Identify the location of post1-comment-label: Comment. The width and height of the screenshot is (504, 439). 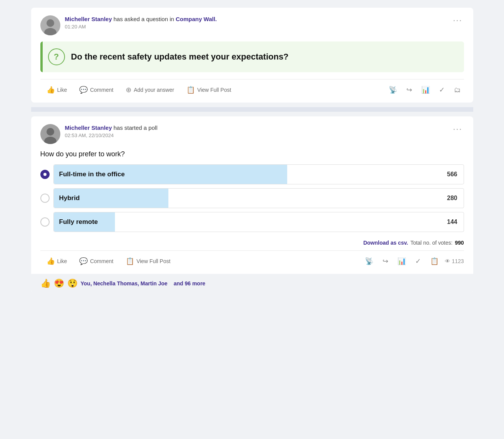
(101, 90).